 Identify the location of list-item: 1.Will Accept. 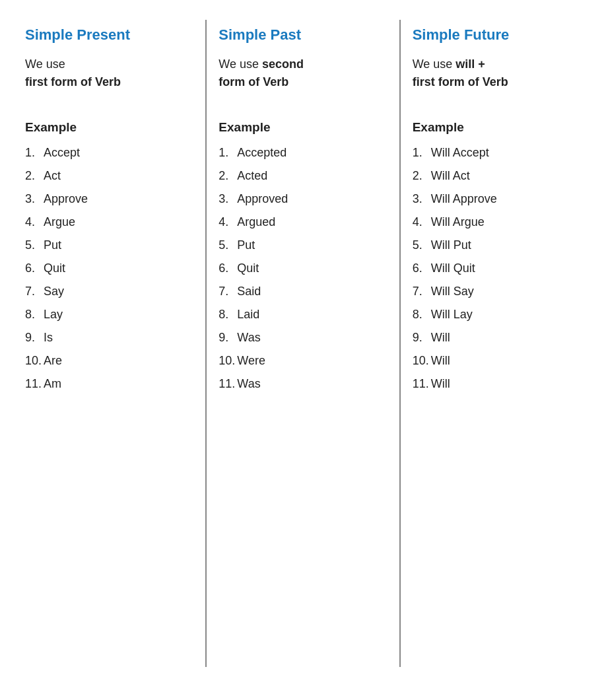
(496, 153).